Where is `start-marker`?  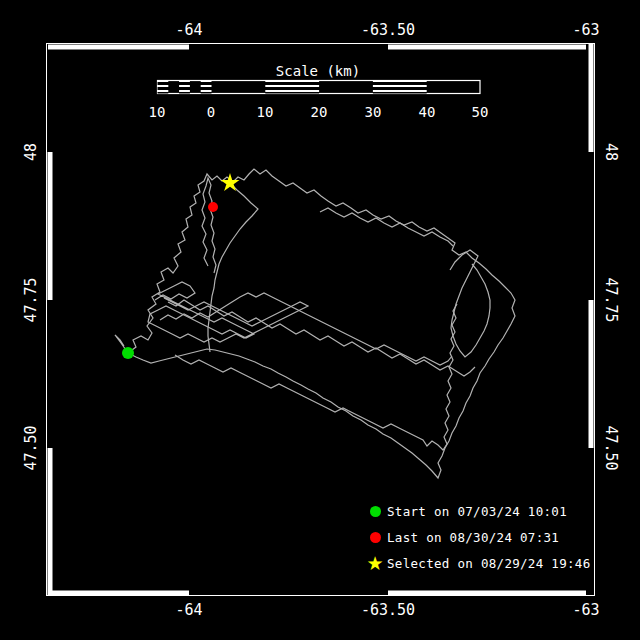
start-marker is located at coordinates (128, 353).